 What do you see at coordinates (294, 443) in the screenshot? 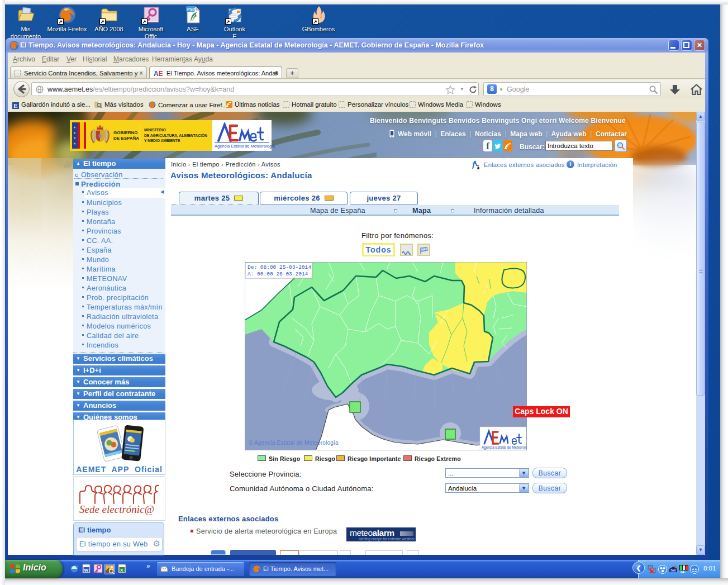
I see `svg-text:© Agencia Estatal de Meteorolo: © Agencia Estatal de Meteorología` at bounding box center [294, 443].